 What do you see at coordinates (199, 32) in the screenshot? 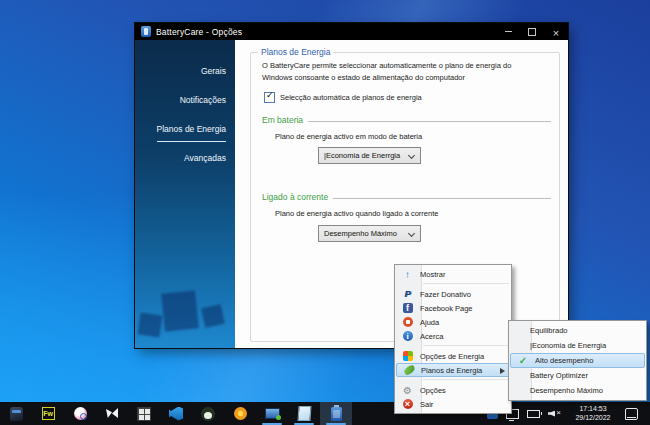
I see `window-title: BatteryCare - Opções` at bounding box center [199, 32].